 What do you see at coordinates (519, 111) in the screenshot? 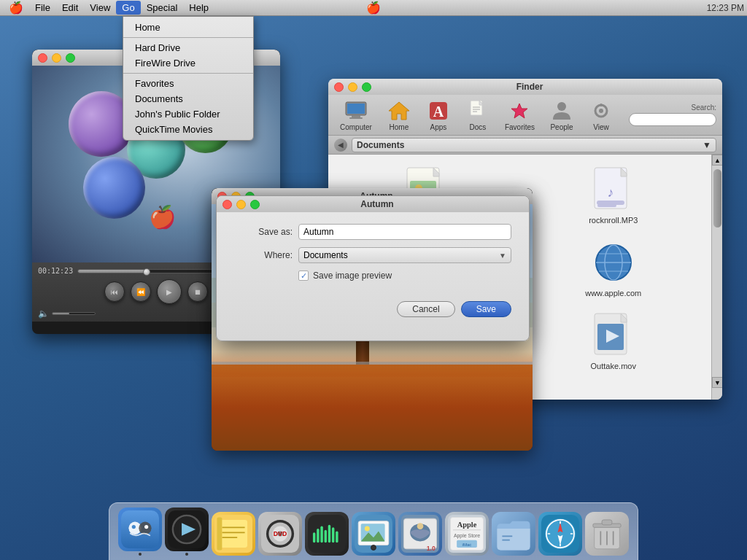
I see `favorites-icon` at bounding box center [519, 111].